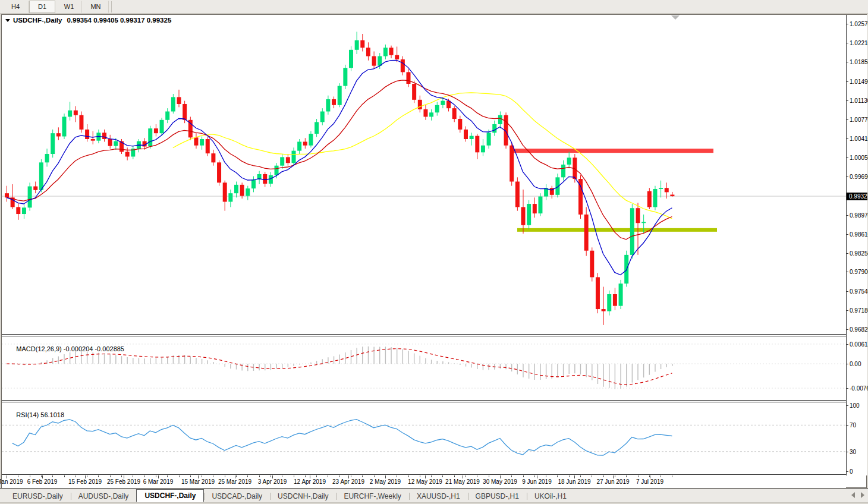 The width and height of the screenshot is (868, 504). What do you see at coordinates (237, 496) in the screenshot?
I see `chart-tab-usdcad-daily: USDCAD-,Daily` at bounding box center [237, 496].